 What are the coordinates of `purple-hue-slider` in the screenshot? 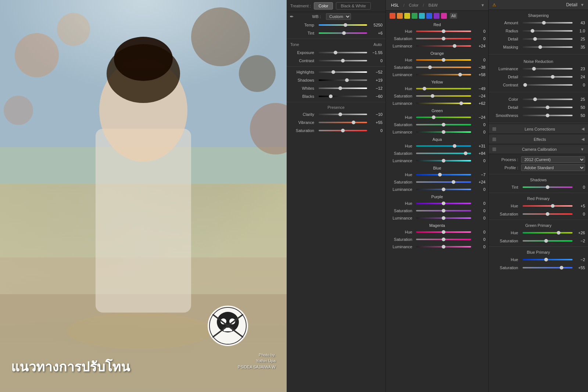 It's located at (444, 203).